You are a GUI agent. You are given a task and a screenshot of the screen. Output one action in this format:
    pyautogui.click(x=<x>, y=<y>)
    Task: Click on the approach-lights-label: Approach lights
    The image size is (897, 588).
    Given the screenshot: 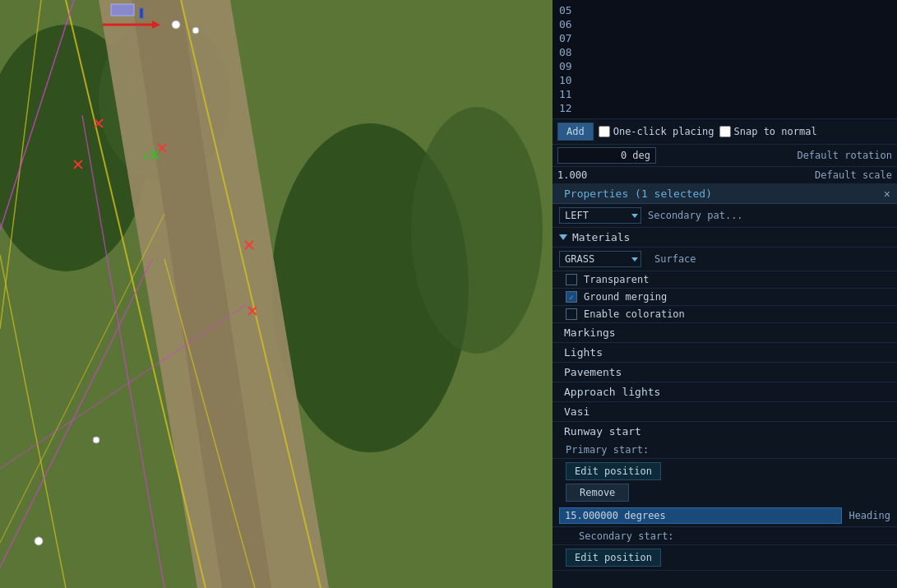 What is the action you would take?
    pyautogui.click(x=612, y=391)
    